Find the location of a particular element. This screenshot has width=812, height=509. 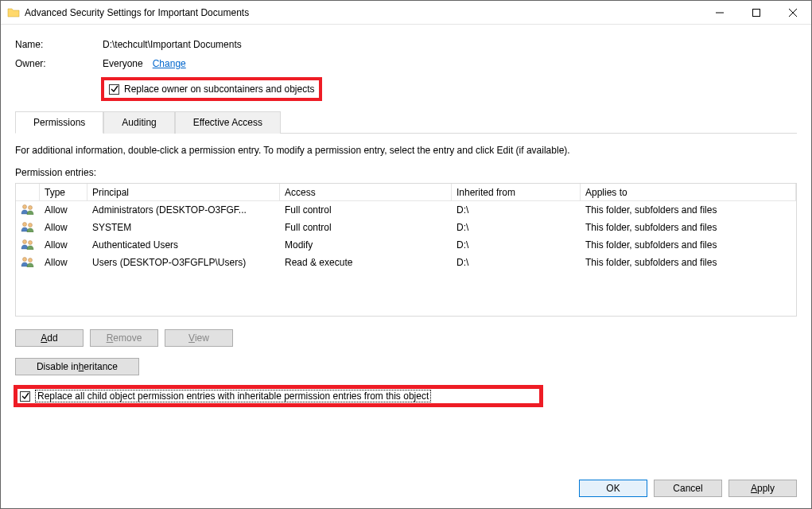

cancel-button: Cancel is located at coordinates (688, 488).